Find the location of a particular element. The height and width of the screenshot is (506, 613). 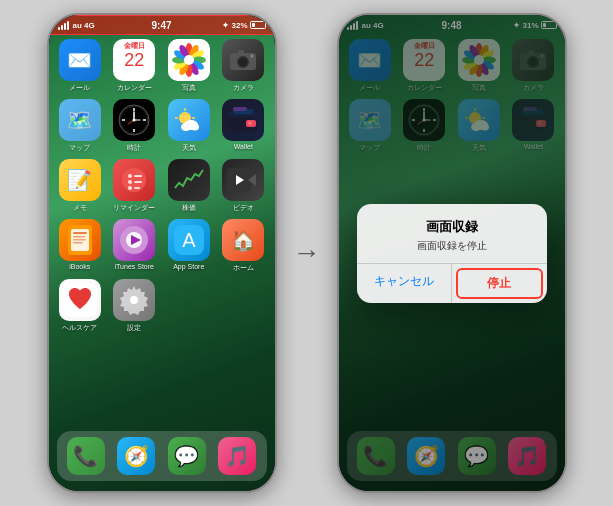

app-mail: ✉️ メール is located at coordinates (80, 66).